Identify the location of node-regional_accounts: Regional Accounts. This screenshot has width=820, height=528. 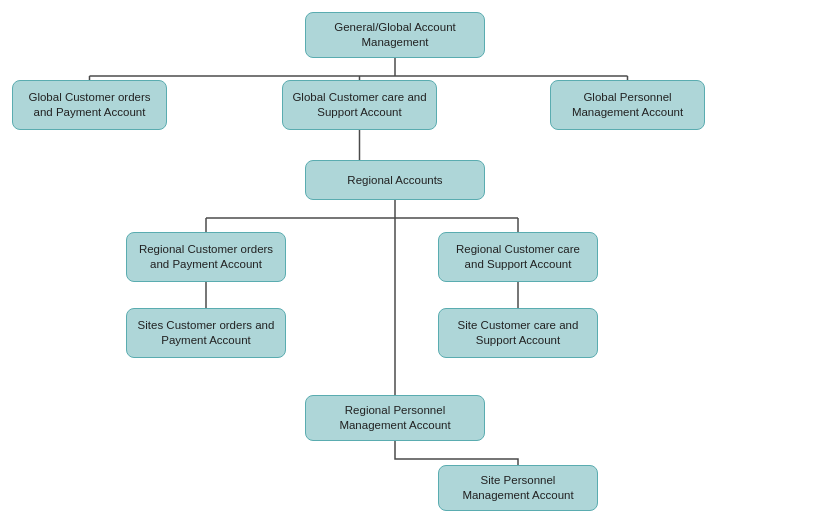
(395, 180).